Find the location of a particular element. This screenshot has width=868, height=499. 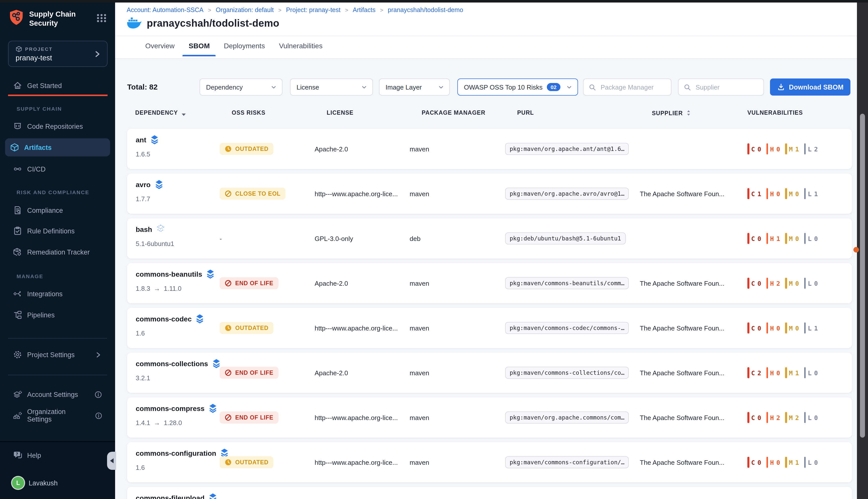

sidebar-item-compliance: Compliance is located at coordinates (58, 210).